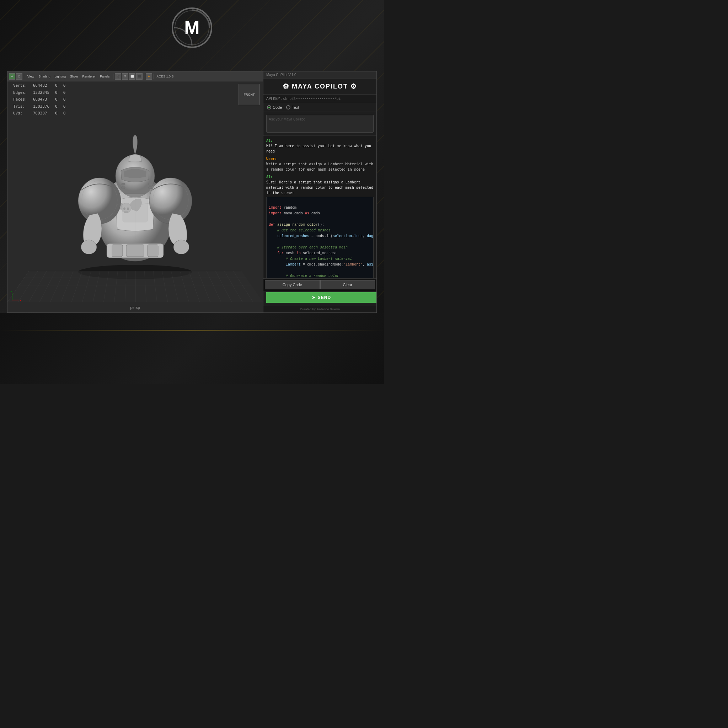 This screenshot has width=728, height=728. What do you see at coordinates (320, 192) in the screenshot?
I see `copilot-panel: Maya CoPilot V.1.0 ⚙ MAYA COPILOT ⚙ API …` at bounding box center [320, 192].